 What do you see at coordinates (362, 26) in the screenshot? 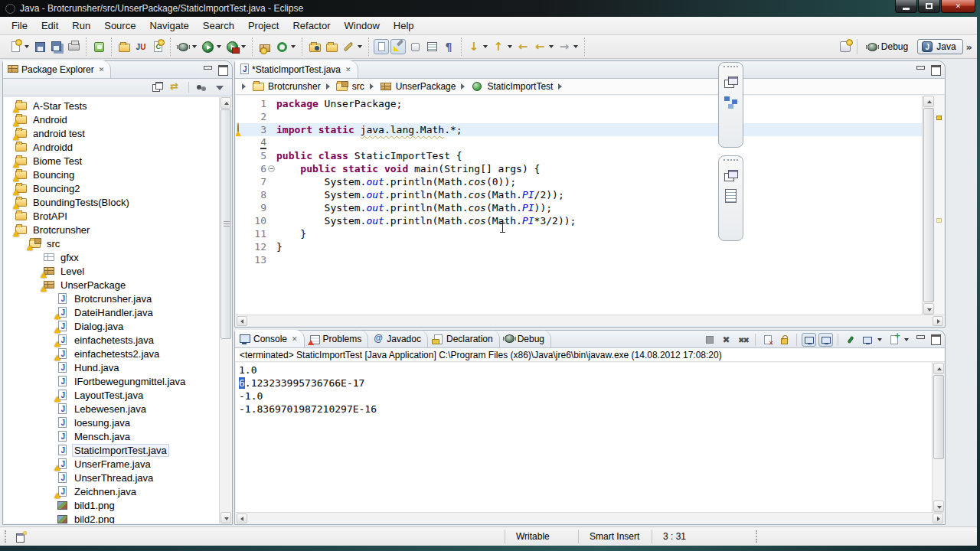
I see `menu-item-window: Window` at bounding box center [362, 26].